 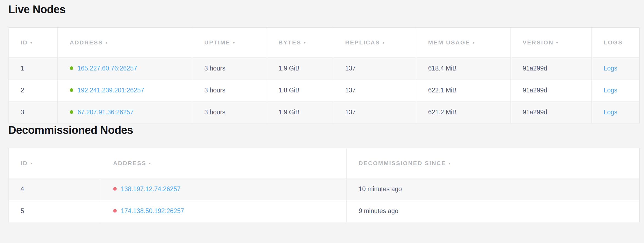 I want to click on node-mem-usage-cell: 621.2 MiB, so click(x=463, y=112).